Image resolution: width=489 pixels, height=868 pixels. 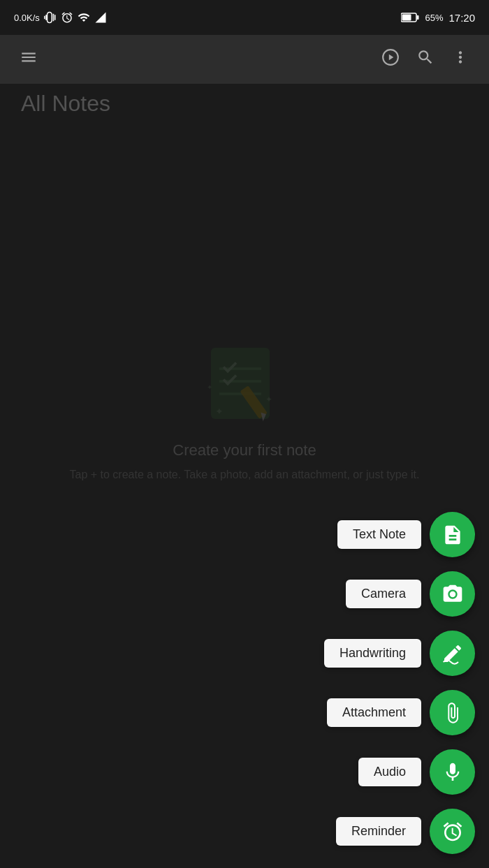 I want to click on signal2-icon, so click(x=101, y=17).